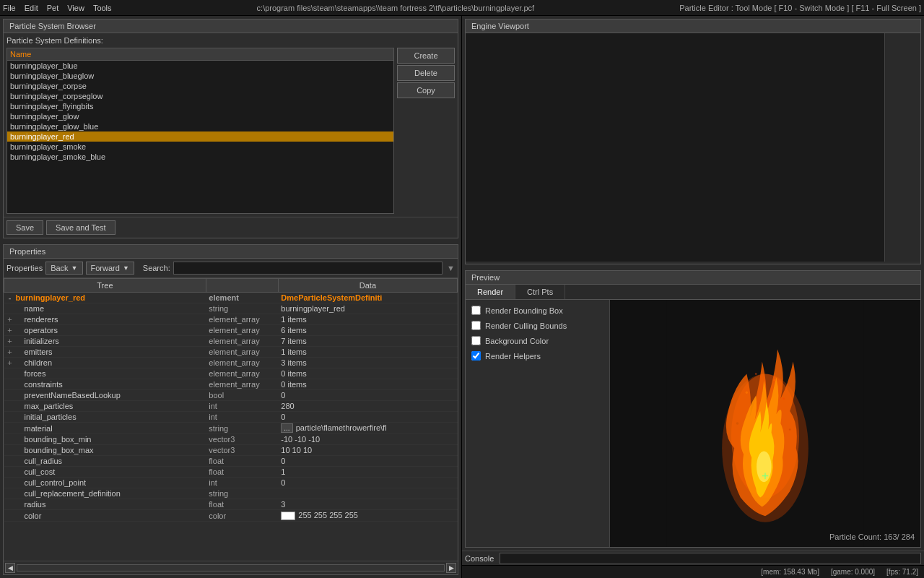 This screenshot has width=924, height=578. Describe the element at coordinates (231, 331) in the screenshot. I see `table-row: +operatorselement_array6 items` at that location.